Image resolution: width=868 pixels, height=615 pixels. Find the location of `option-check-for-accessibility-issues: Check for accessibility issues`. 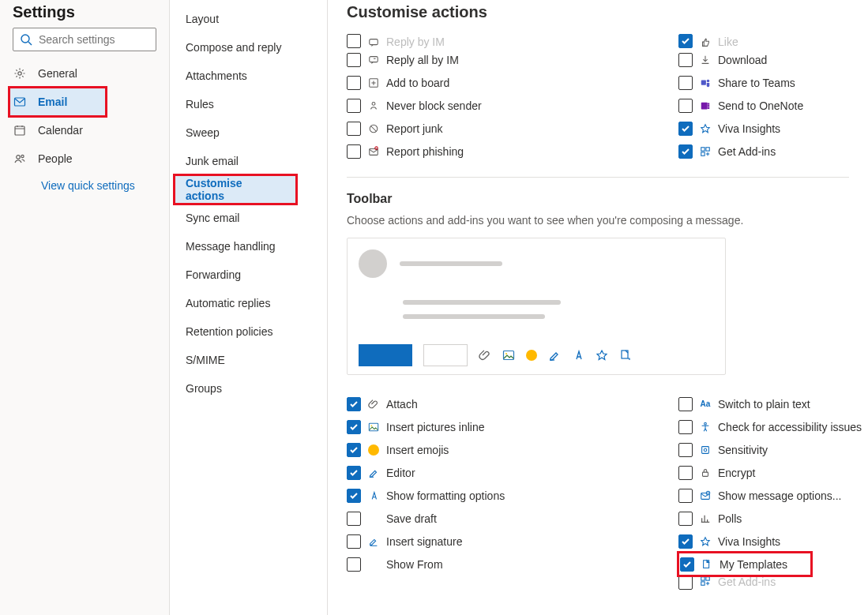

option-check-for-accessibility-issues: Check for accessibility issues is located at coordinates (773, 426).